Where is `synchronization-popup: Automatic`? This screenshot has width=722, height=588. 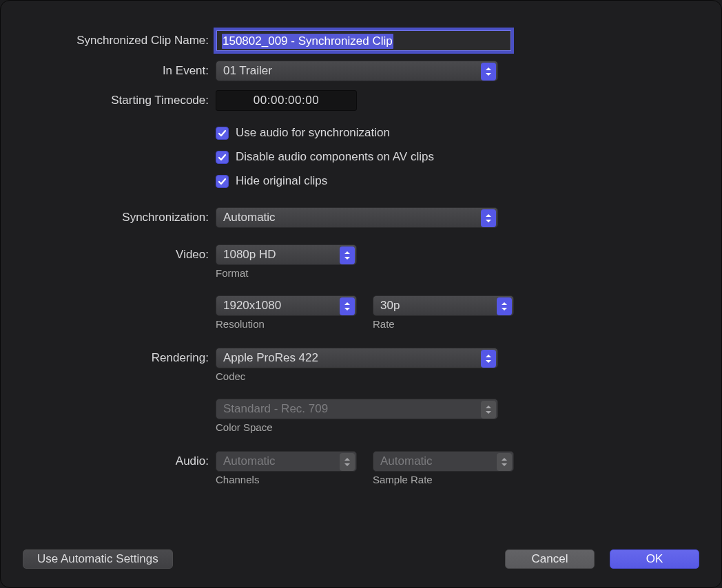 synchronization-popup: Automatic is located at coordinates (357, 218).